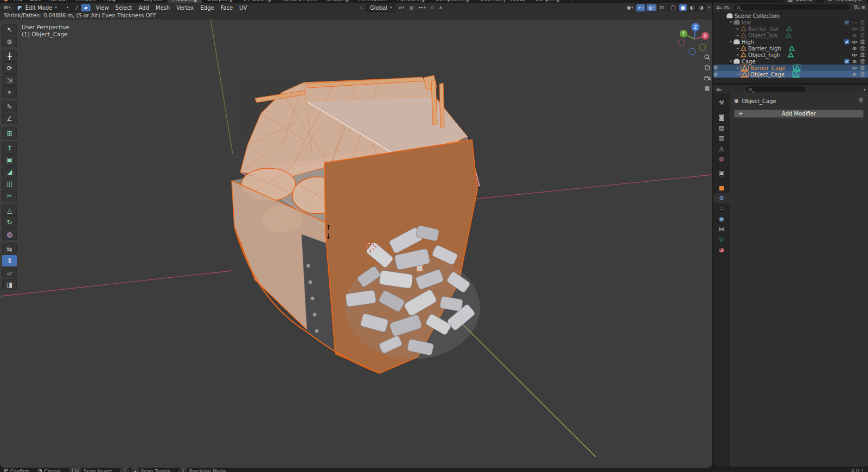 This screenshot has height=472, width=868. Describe the element at coordinates (800, 2) in the screenshot. I see `scene-selector: ◙Scene` at that location.